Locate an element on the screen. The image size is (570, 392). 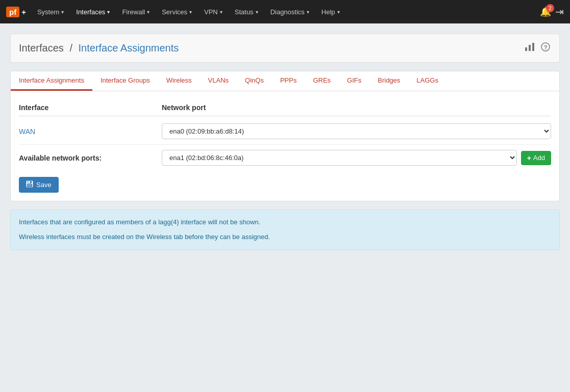
tab-interface-groups: Interface Groups is located at coordinates (126, 81).